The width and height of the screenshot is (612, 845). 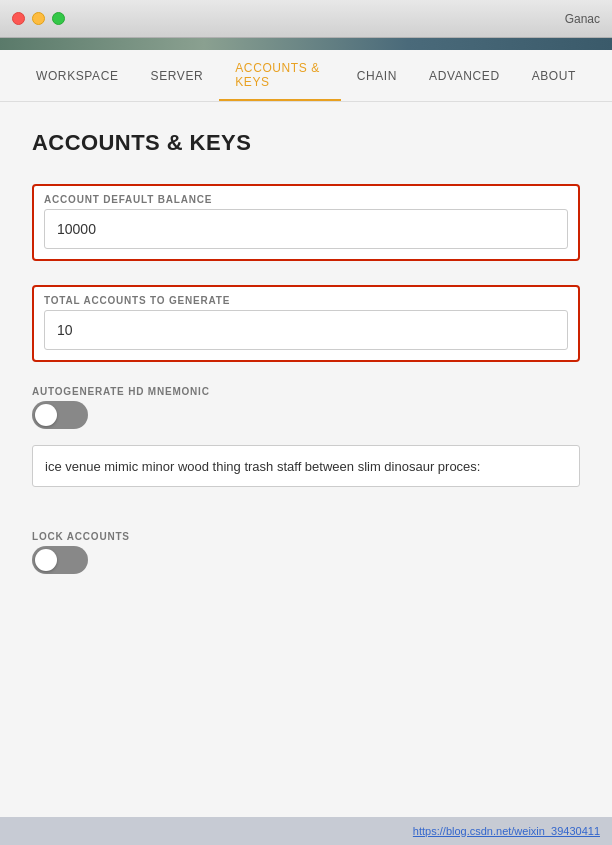 What do you see at coordinates (280, 76) in the screenshot?
I see `nav-accounts-keys: ACCOUNTS & KEYS` at bounding box center [280, 76].